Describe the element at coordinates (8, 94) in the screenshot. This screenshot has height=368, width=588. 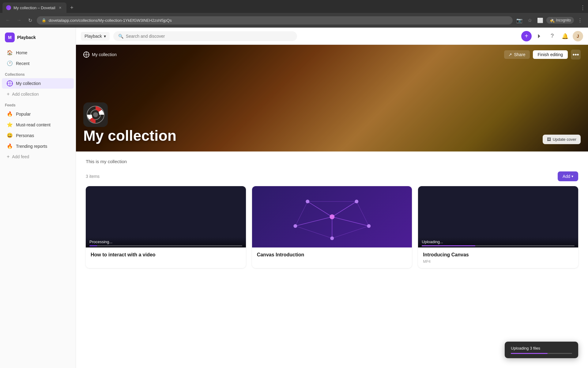
I see `add-collection-icon: +` at that location.